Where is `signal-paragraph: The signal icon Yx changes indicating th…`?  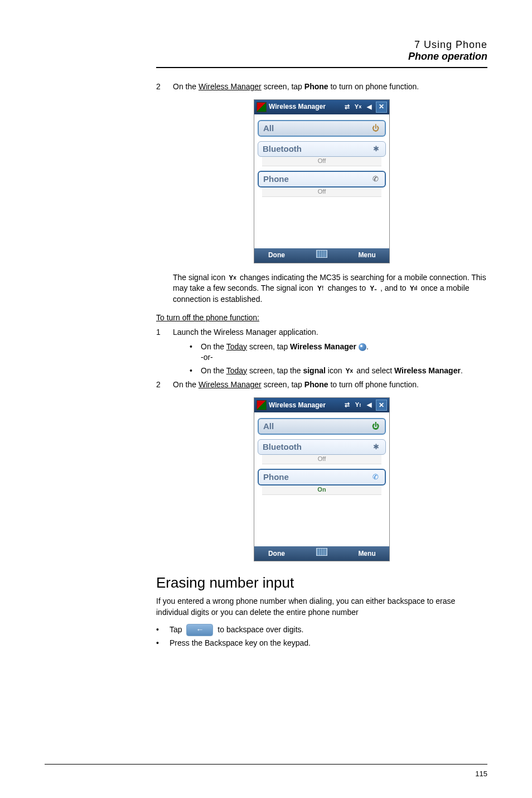
signal-paragraph: The signal icon Yx changes indicating th… is located at coordinates (330, 289).